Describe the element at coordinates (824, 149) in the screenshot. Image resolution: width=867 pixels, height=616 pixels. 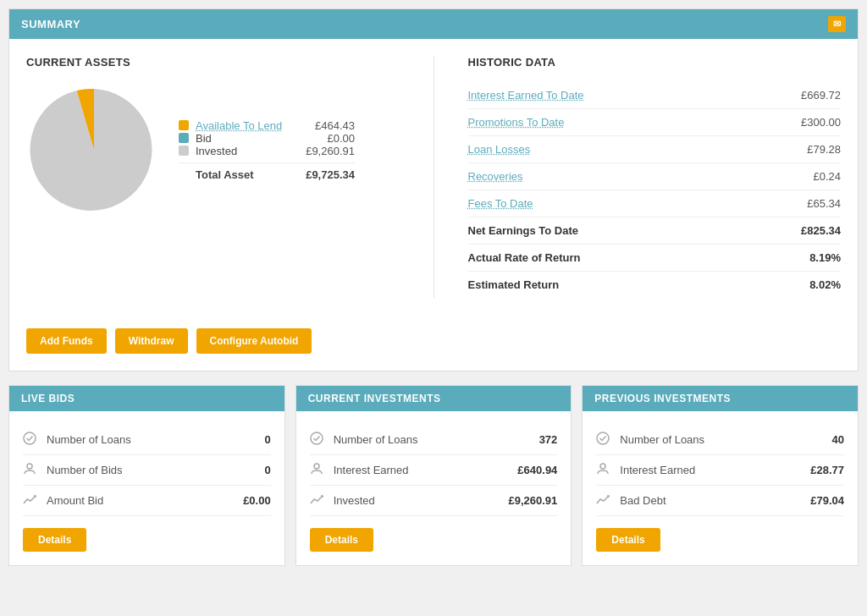
I see `historic-value-2: £79.28` at that location.